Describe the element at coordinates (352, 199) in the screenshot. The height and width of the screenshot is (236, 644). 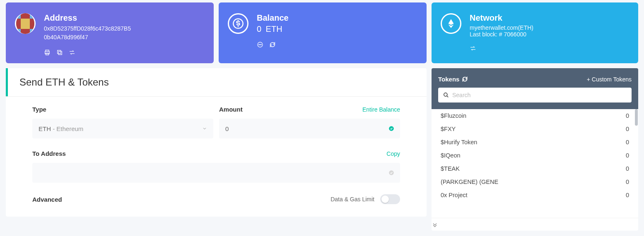
I see `gas-limit-label: Data & Gas Limit` at that location.